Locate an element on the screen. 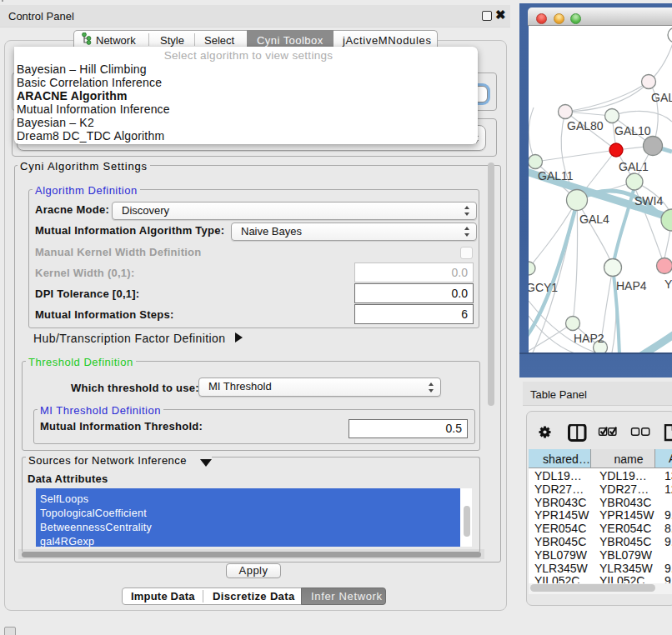  svg-text: GAL4 is located at coordinates (594, 219).